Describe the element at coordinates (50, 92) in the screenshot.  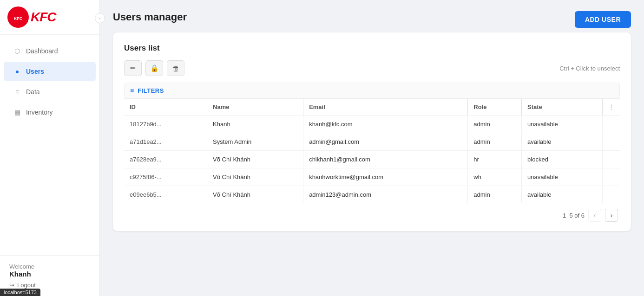
I see `sidebar-item-data: ≡ Data` at that location.